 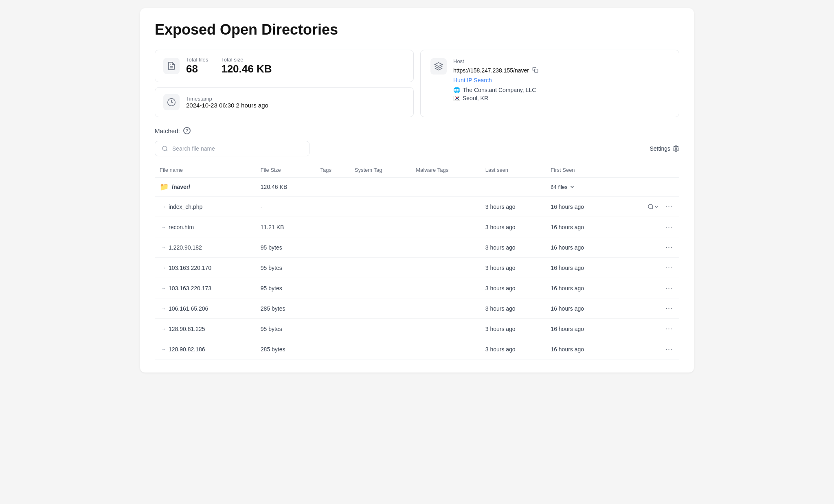 I want to click on table-row: → recon.htm 11.21 KB 3 hours ago 16 hour…, so click(x=417, y=227).